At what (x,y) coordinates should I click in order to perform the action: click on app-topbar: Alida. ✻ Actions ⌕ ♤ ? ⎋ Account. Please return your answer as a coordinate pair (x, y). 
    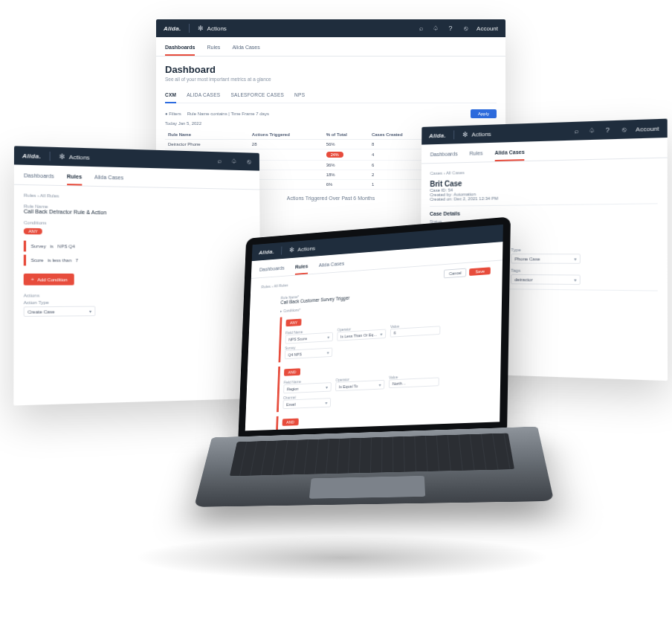
    Looking at the image, I should click on (331, 28).